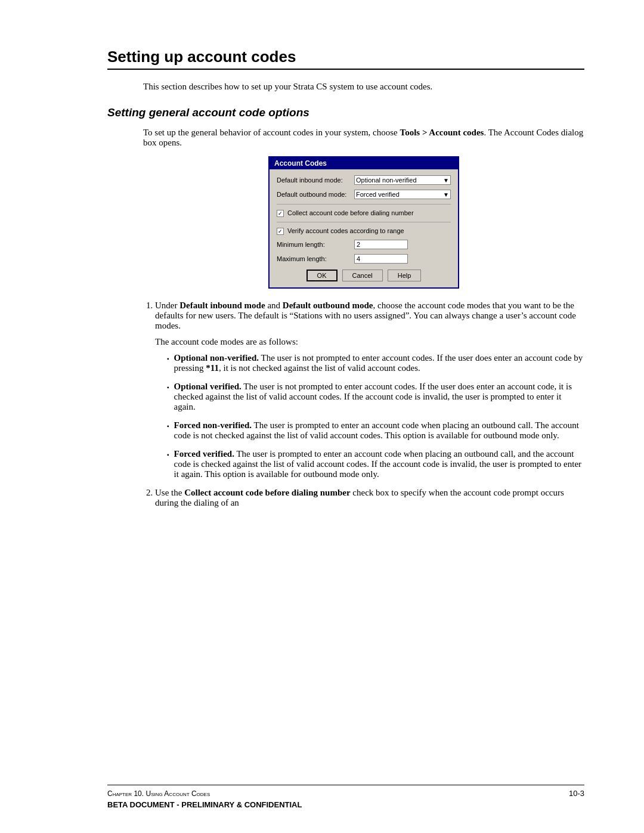 Image resolution: width=644 pixels, height=833 pixels. I want to click on bullet-text-2: Optional verified. The user is not promp…, so click(379, 397).